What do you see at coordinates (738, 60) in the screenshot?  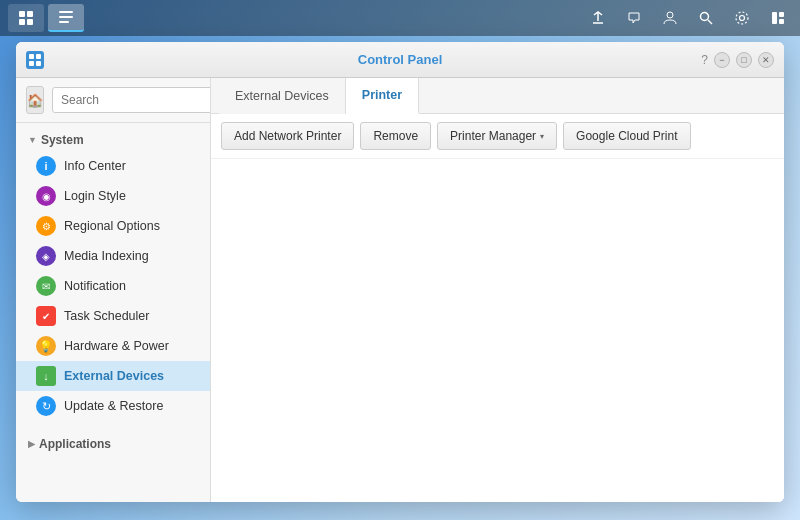 I see `window-controls: ? − □ ✕` at bounding box center [738, 60].